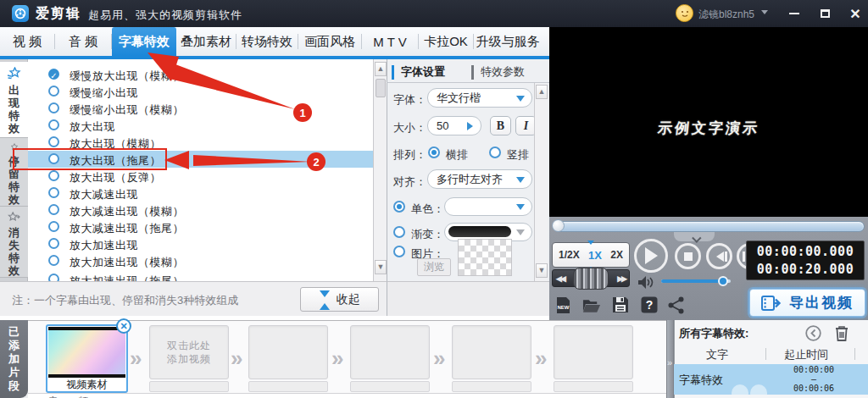  What do you see at coordinates (646, 285) in the screenshot?
I see `volume-icon` at bounding box center [646, 285].